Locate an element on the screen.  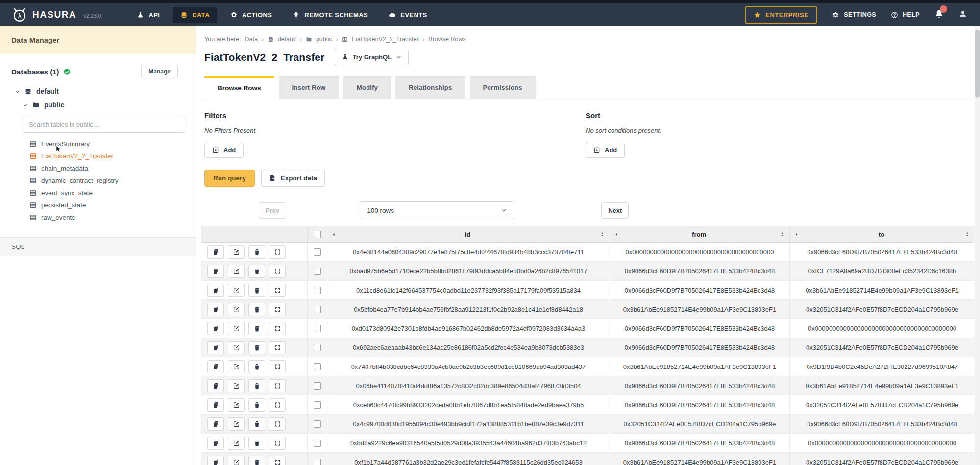
sql-section: SQL is located at coordinates (98, 247).